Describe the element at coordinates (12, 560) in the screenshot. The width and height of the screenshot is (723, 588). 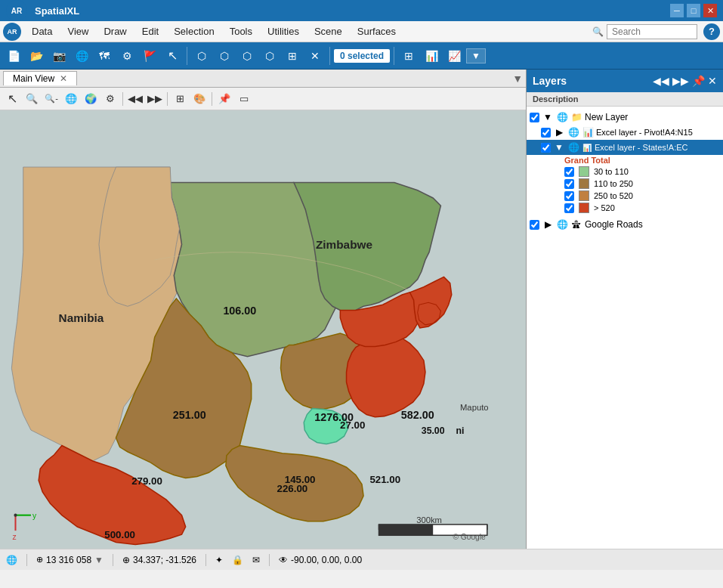
I see `status-globe: 🌐` at that location.